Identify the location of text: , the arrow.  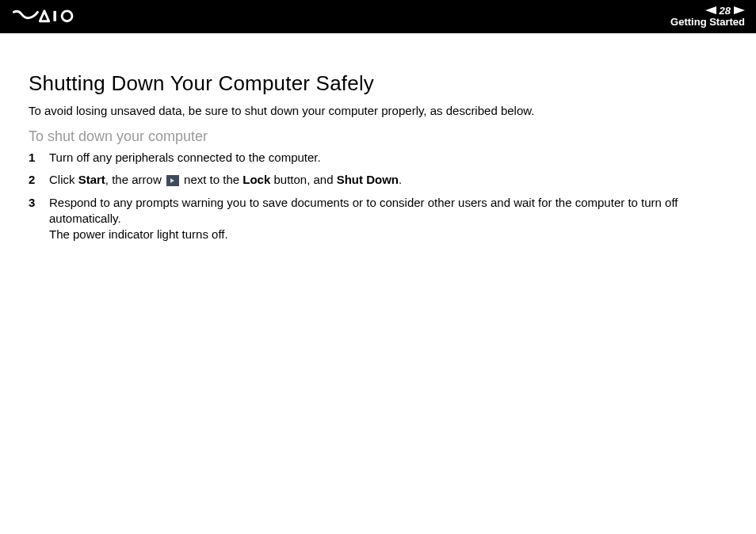
(135, 179).